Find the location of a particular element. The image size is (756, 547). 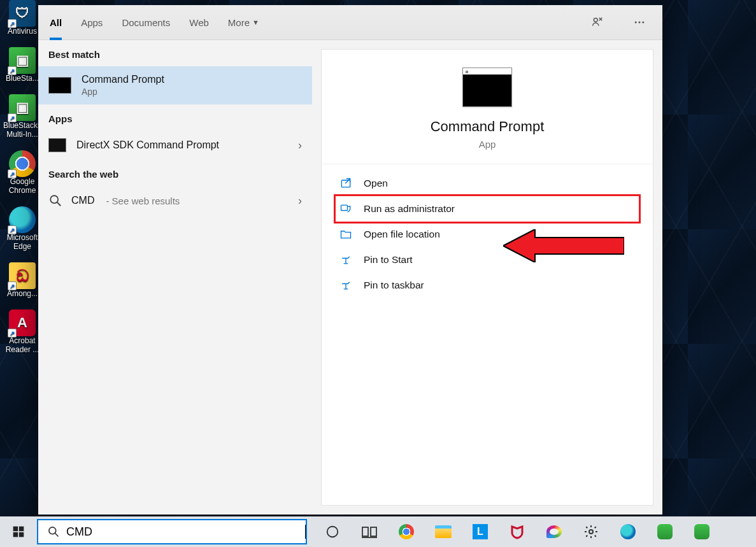

action-label: Open file location is located at coordinates (402, 234).